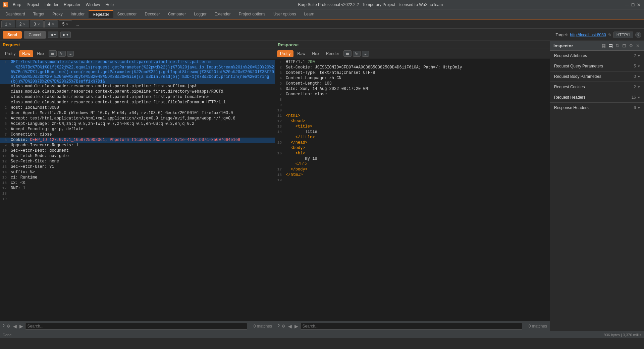 This screenshot has height=349, width=644. I want to click on edit-target-icon: ✎, so click(610, 35).